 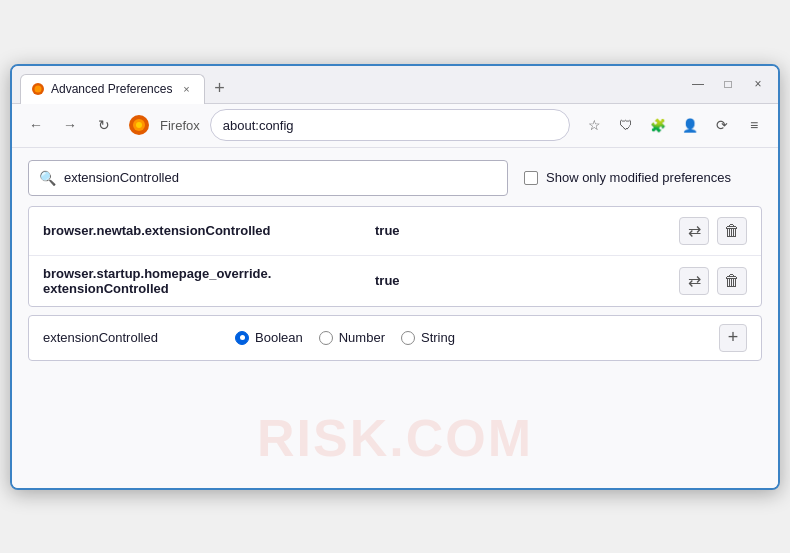 I want to click on reset-button-2: ⇄, so click(x=694, y=281).